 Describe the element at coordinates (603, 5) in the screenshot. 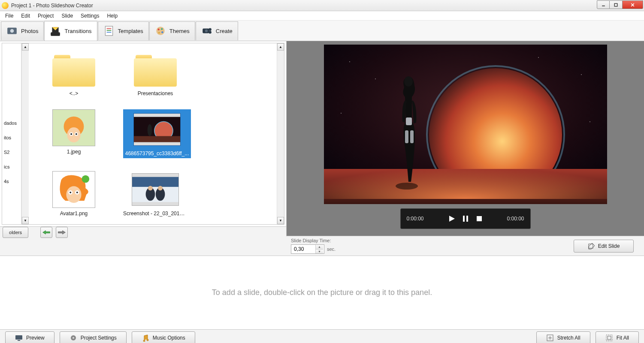

I see `minimize-button` at that location.